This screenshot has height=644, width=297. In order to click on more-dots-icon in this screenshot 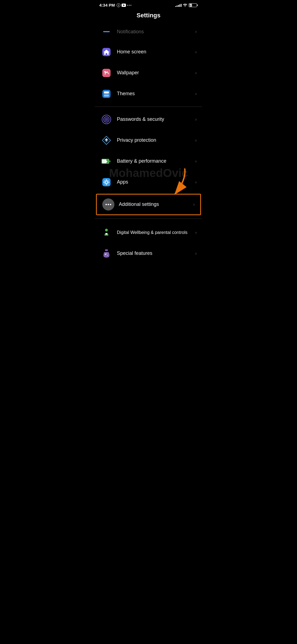, I will do `click(129, 5)`.